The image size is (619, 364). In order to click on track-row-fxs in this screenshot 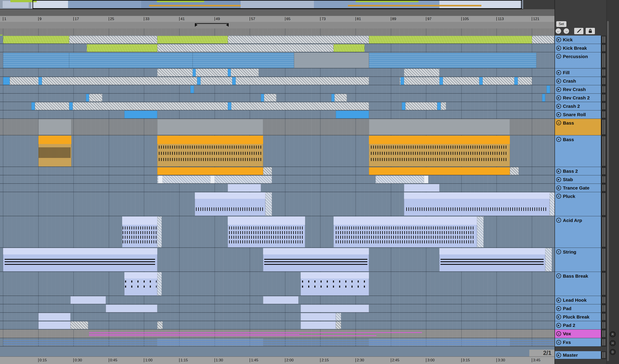, I will do `click(277, 342)`.